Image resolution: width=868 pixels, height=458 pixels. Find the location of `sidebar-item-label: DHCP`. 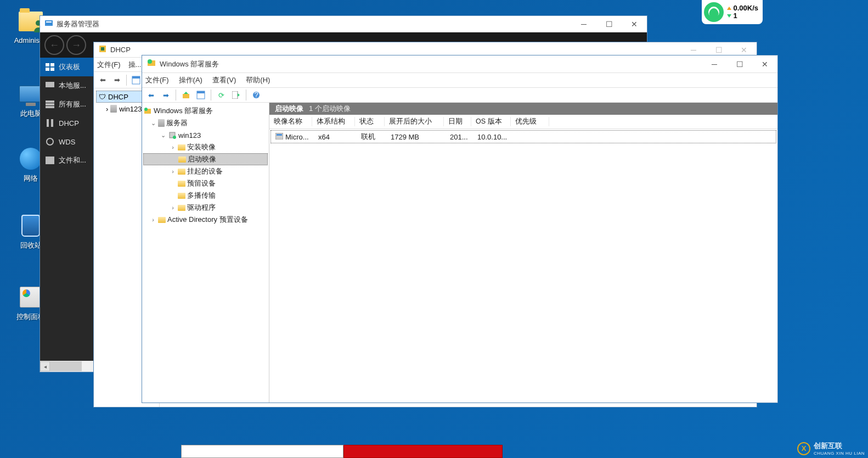

sidebar-item-label: DHCP is located at coordinates (69, 123).